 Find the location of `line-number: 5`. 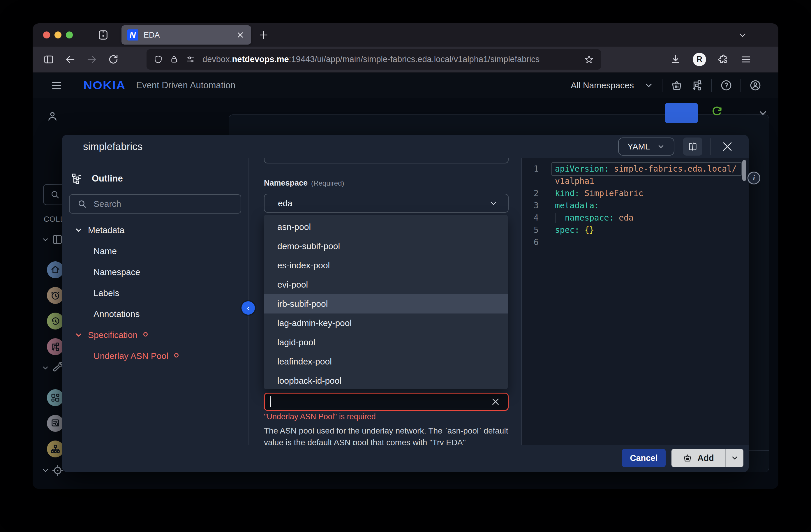

line-number: 5 is located at coordinates (538, 230).